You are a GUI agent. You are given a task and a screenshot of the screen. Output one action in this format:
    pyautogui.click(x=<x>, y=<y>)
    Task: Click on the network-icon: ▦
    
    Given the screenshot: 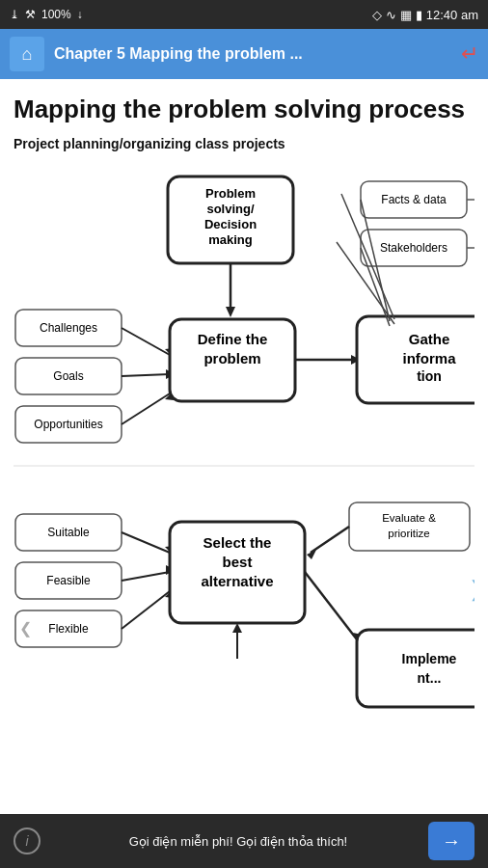 What is the action you would take?
    pyautogui.click(x=406, y=15)
    